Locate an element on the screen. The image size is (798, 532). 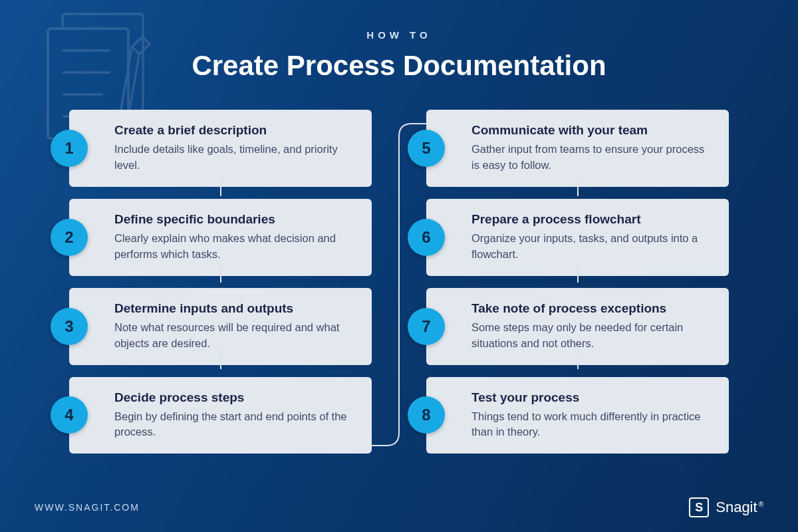
step-card: 1 Create a brief description Include det… is located at coordinates (221, 148).